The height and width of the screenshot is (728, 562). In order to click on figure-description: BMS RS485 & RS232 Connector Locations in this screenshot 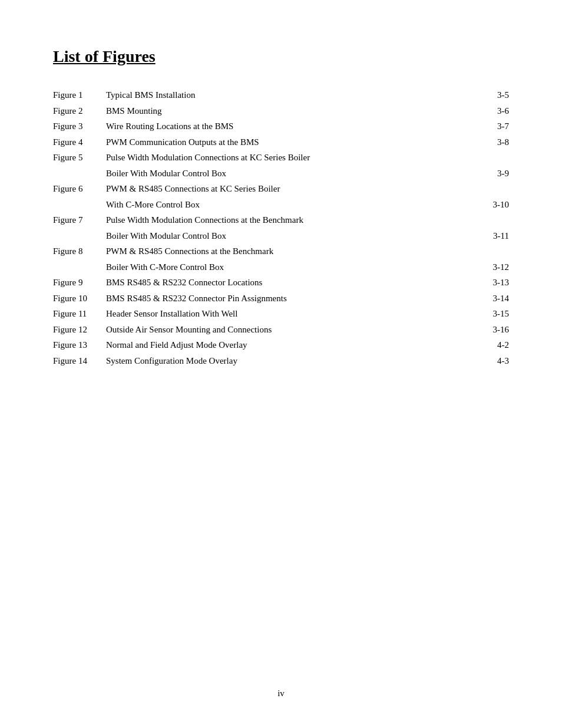, I will do `click(293, 283)`.